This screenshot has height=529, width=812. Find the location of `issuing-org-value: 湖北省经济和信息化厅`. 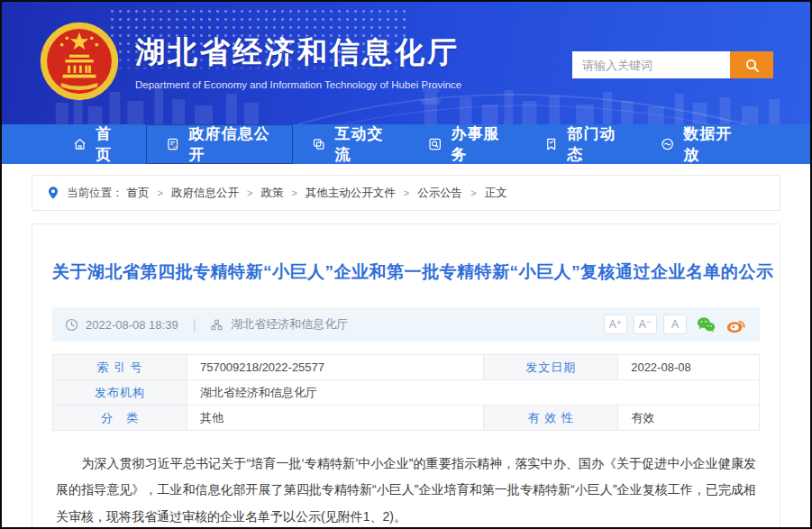

issuing-org-value: 湖北省经济和信息化厅 is located at coordinates (472, 393).